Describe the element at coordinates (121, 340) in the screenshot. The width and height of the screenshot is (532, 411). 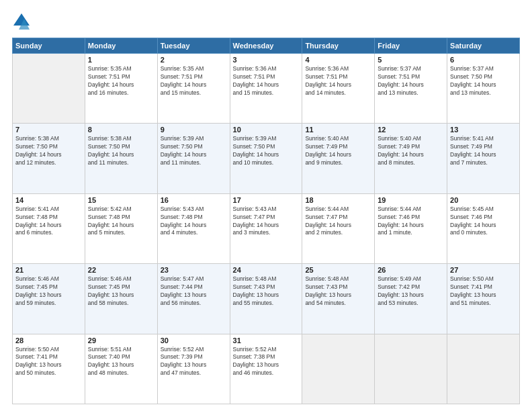
I see `day-number: 29` at that location.